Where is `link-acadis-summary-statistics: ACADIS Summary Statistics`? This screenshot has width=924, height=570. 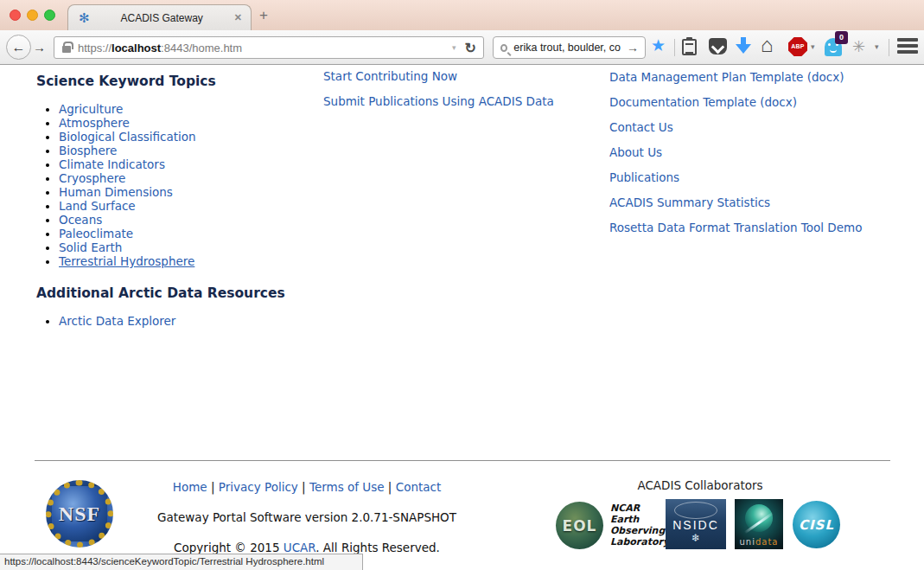
link-acadis-summary-statistics: ACADIS Summary Statistics is located at coordinates (690, 202).